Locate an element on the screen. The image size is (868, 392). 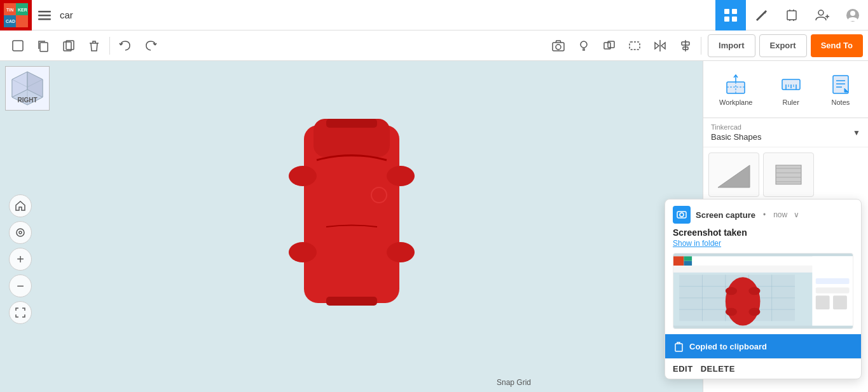
toolbar: Import Export Send To is located at coordinates (434, 46).